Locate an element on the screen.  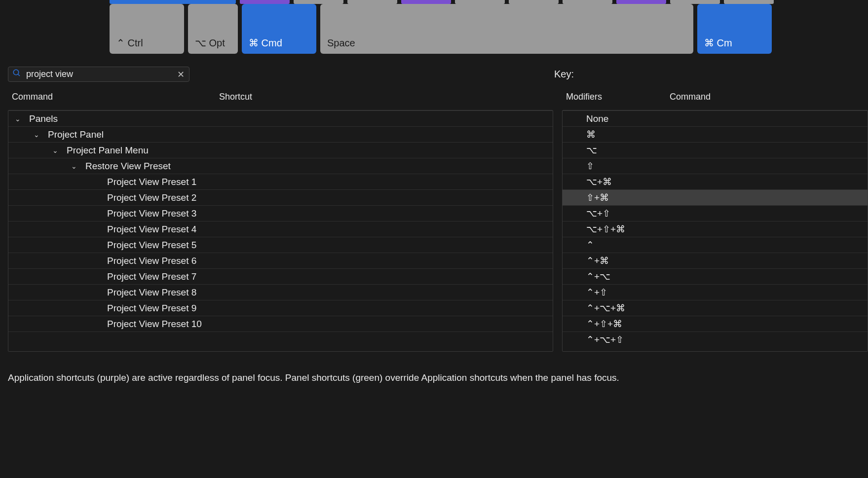
tree-row: ⌄Project Panel Menu is located at coordinates (280, 150).